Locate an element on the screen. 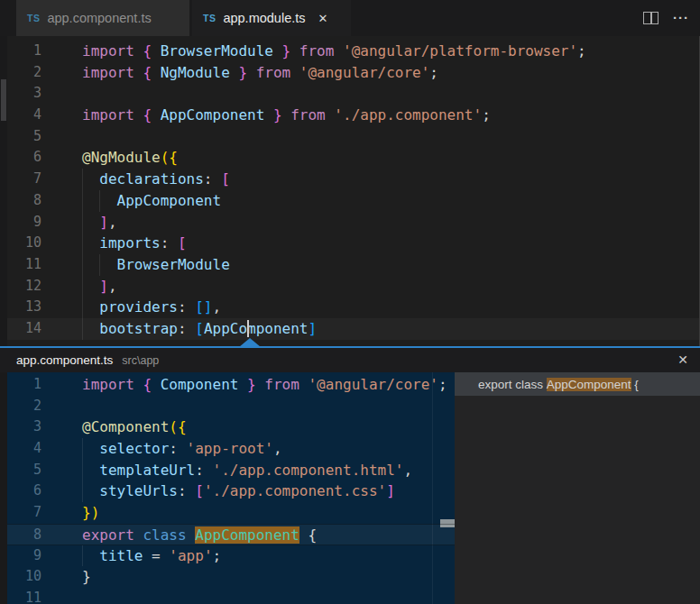 This screenshot has height=604, width=700. peek-editor-line-6: 6 styleUrls: ['./app.component.css'] is located at coordinates (227, 491).